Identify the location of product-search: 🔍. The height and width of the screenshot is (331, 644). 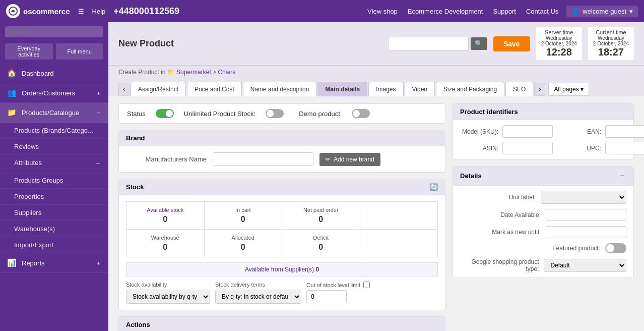
(437, 43).